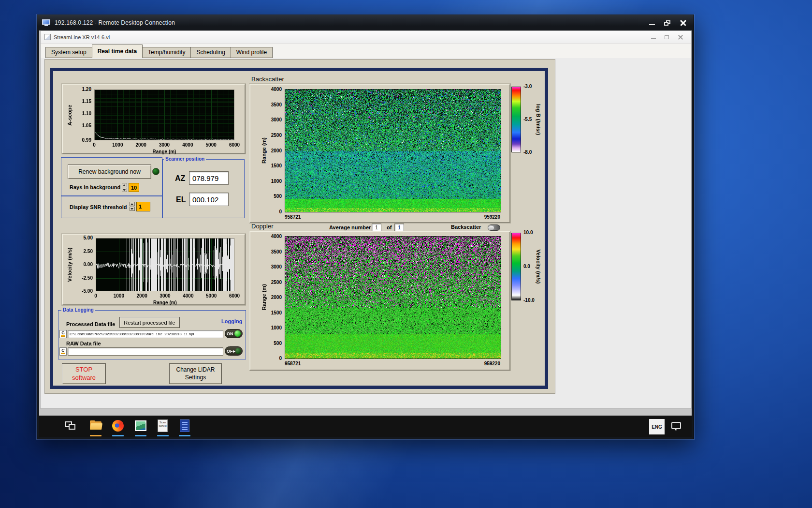 The height and width of the screenshot is (508, 812). Describe the element at coordinates (231, 351) in the screenshot. I see `raw-off-label: OFF` at that location.